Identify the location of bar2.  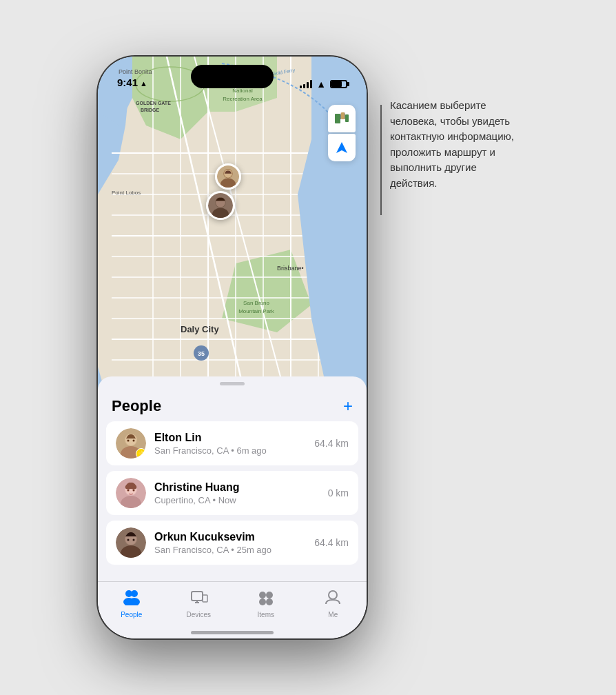
(305, 86).